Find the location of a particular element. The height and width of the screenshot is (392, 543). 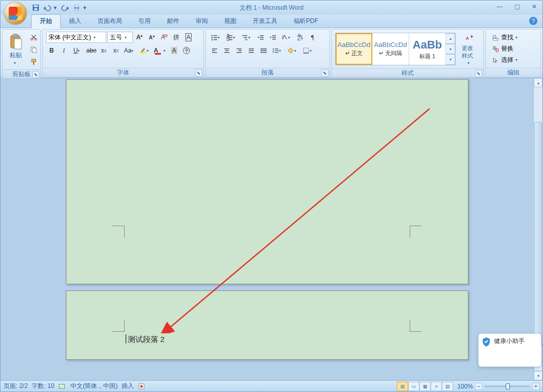

zoom-slider-knob is located at coordinates (508, 386).